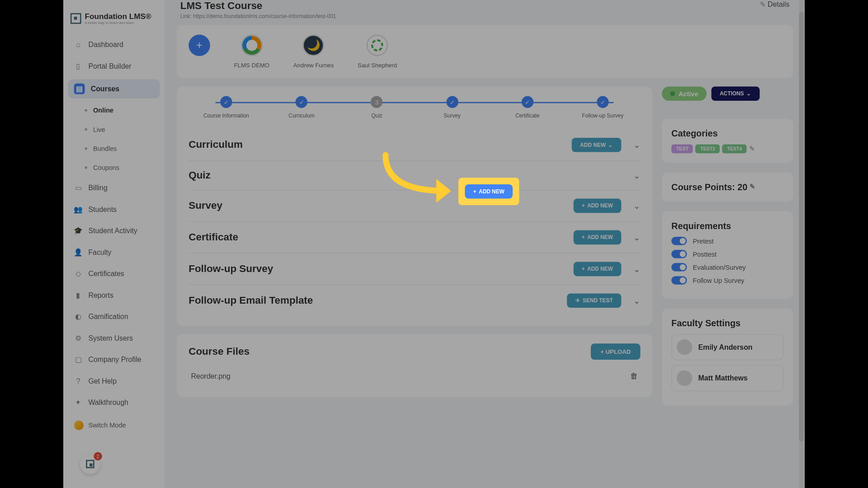 This screenshot has width=868, height=488. What do you see at coordinates (314, 46) in the screenshot?
I see `avatar-andrew-icon: 🌙` at bounding box center [314, 46].